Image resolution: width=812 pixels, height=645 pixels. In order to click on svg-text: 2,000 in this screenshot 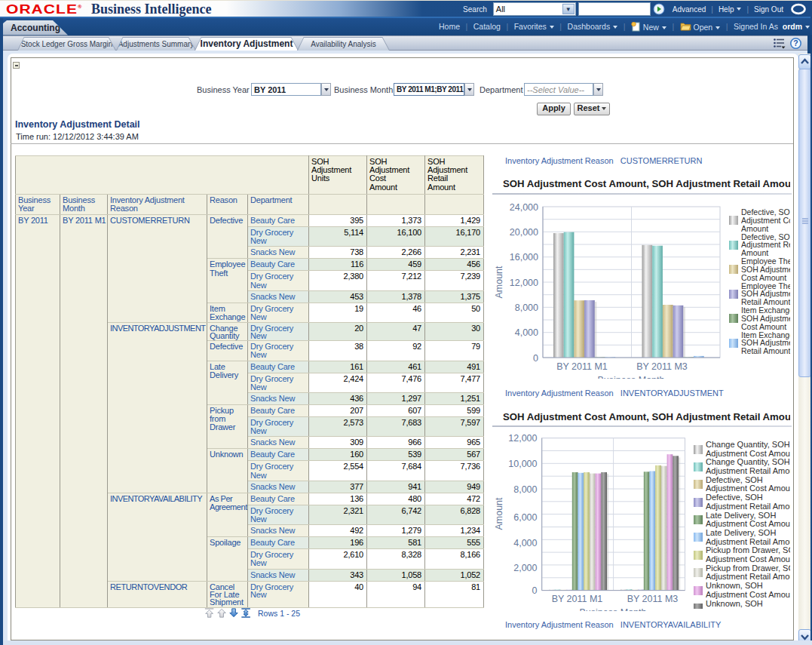, I will do `click(525, 568)`.